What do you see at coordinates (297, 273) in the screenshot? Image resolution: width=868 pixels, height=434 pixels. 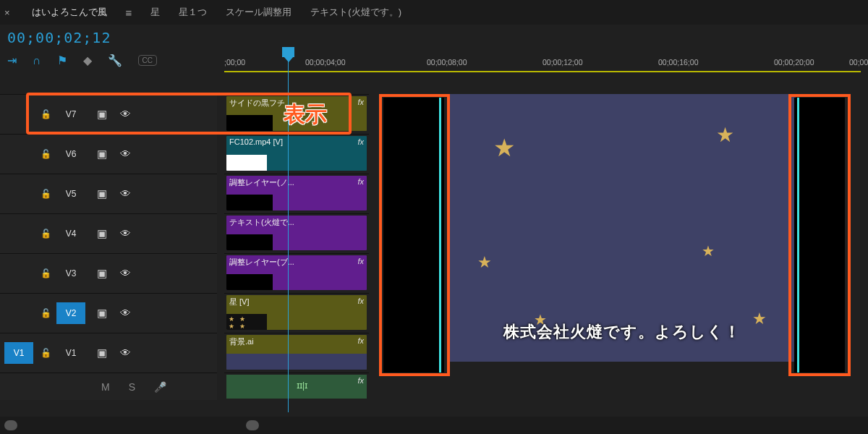 I see `clip-v3: 調整レイヤー(ブ... fx` at bounding box center [297, 273].